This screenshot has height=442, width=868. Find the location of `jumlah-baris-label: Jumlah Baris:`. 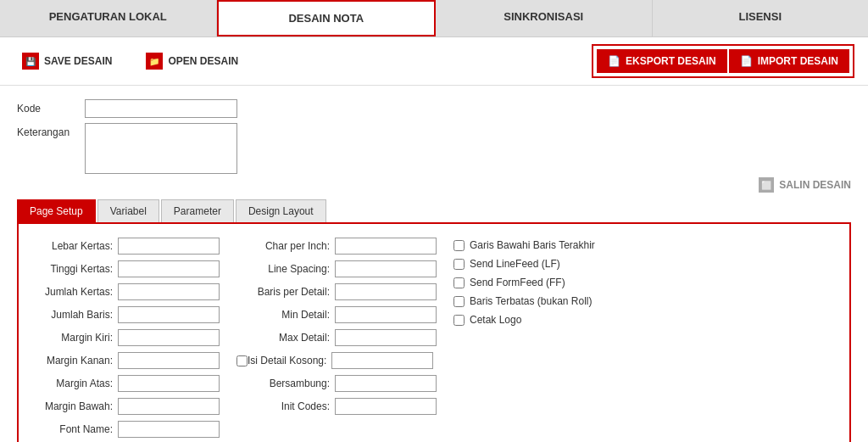

jumlah-baris-label: Jumlah Baris: is located at coordinates (73, 315).